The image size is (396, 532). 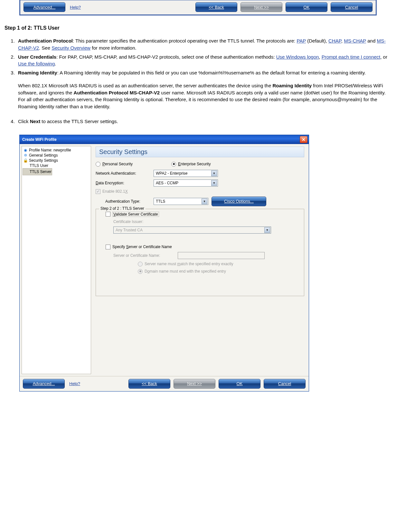 I want to click on list-item: Authentication Protocol: This parameter …, so click(x=204, y=44).